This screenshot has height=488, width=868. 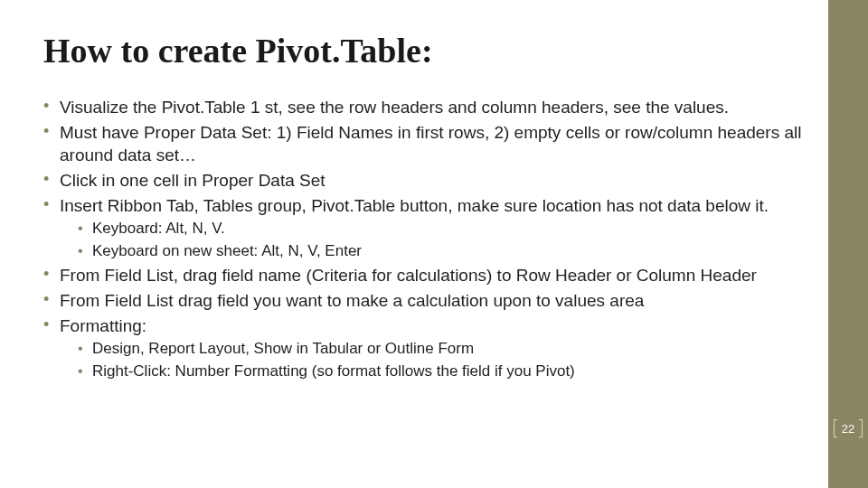 I want to click on list-item: Design, Report Layout, Show in Tabular o…, so click(x=444, y=349).